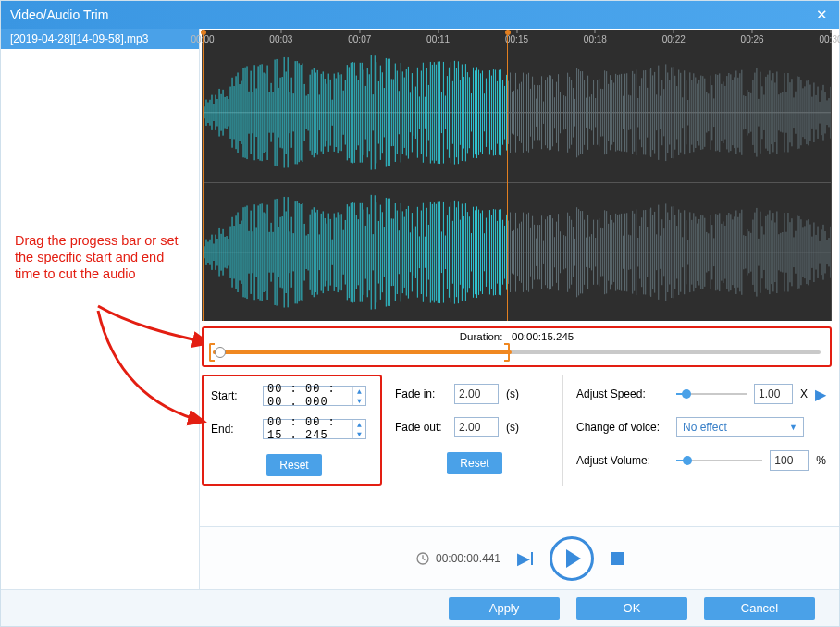  I want to click on annotation-text: Drag the progess bar or set the specific…, so click(103, 257).